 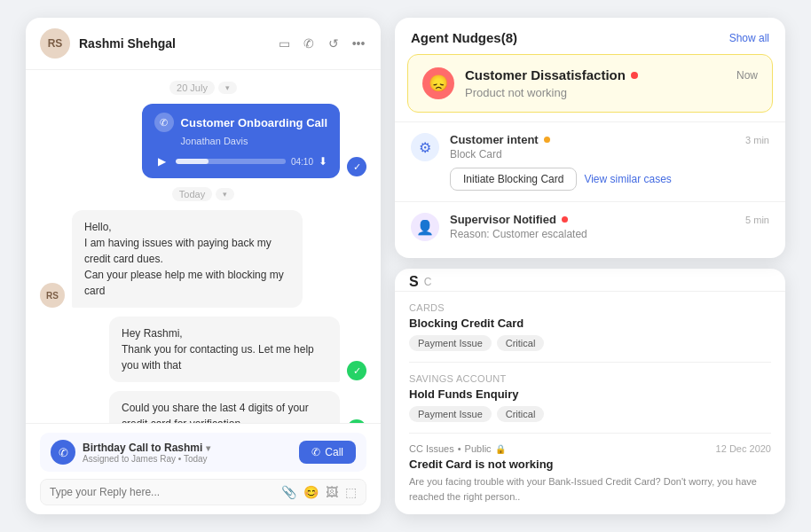 What do you see at coordinates (744, 449) in the screenshot?
I see `public-date: 12 Dec 2020` at bounding box center [744, 449].